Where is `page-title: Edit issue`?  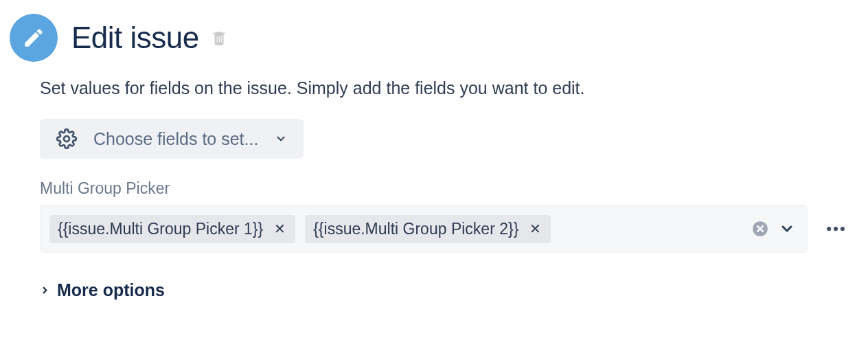
page-title: Edit issue is located at coordinates (135, 38).